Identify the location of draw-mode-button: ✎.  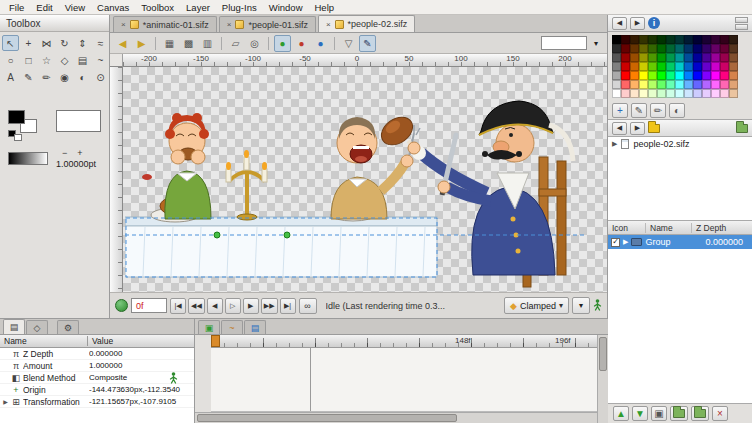
(368, 44).